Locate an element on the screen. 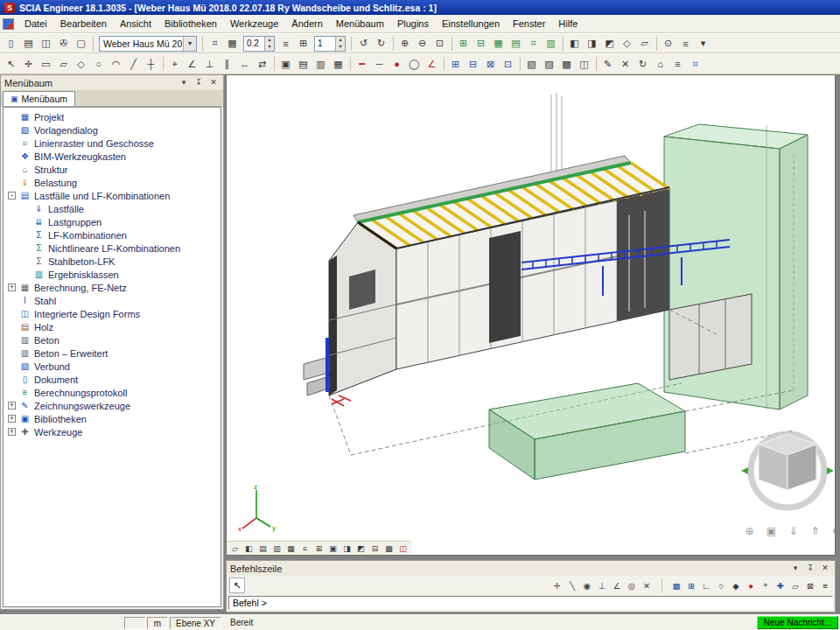 Image resolution: width=840 pixels, height=630 pixels. cell-c-icon: ⊠ is located at coordinates (490, 64).